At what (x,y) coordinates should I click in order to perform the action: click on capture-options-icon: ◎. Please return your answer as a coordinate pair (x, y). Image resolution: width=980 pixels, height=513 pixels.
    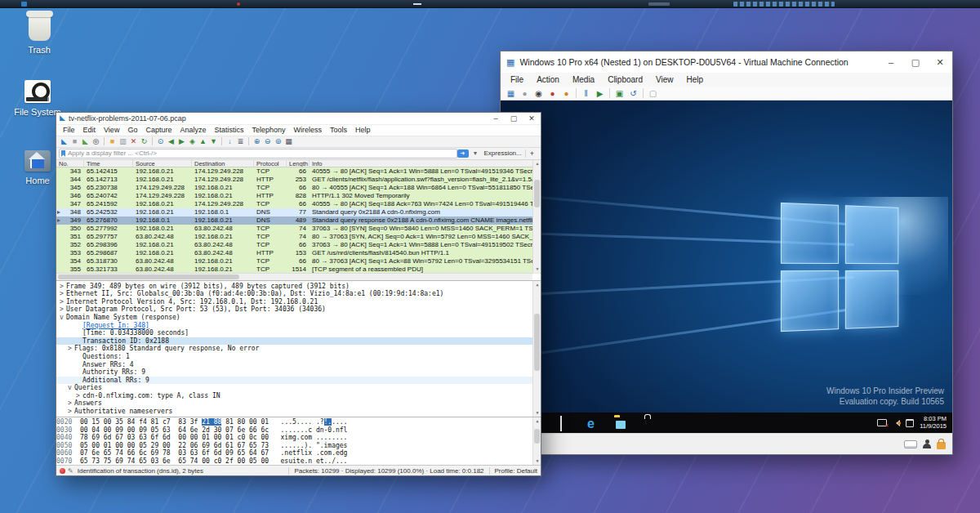
    Looking at the image, I should click on (96, 142).